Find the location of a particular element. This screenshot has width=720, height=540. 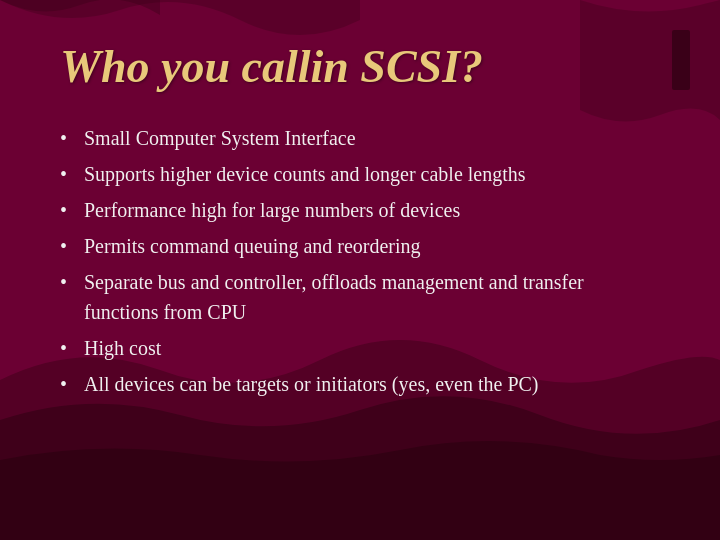

bullet-item: All devices can be targets or initiators… is located at coordinates (360, 384).